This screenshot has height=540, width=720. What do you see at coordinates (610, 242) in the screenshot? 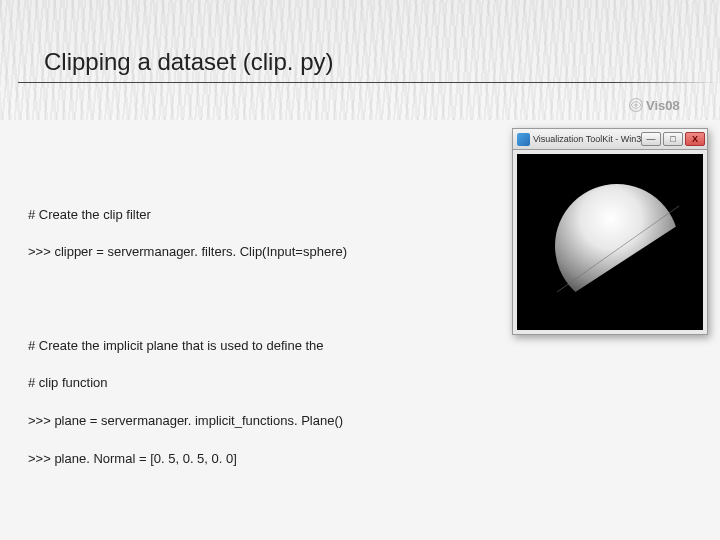
I see `clipped-sphere-icon` at bounding box center [610, 242].